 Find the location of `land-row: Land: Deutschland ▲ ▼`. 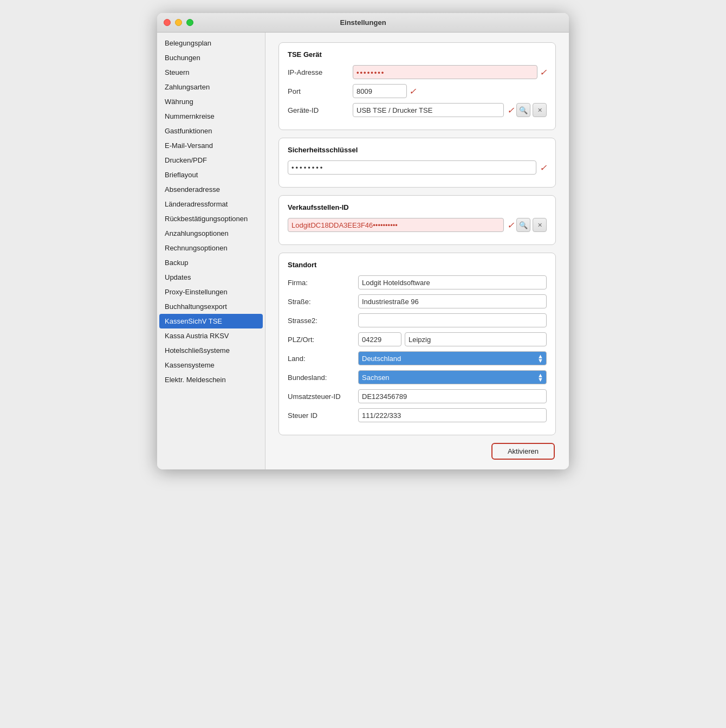

land-row: Land: Deutschland ▲ ▼ is located at coordinates (417, 358).